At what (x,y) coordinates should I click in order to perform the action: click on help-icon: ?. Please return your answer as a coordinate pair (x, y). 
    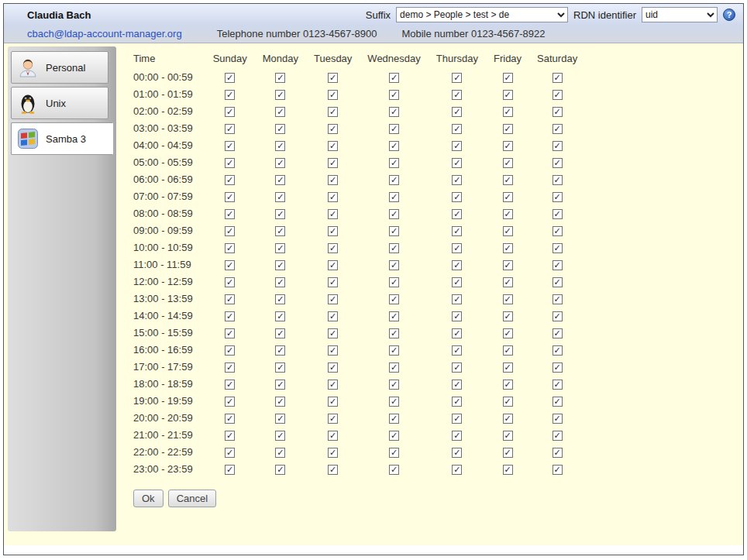
    Looking at the image, I should click on (729, 15).